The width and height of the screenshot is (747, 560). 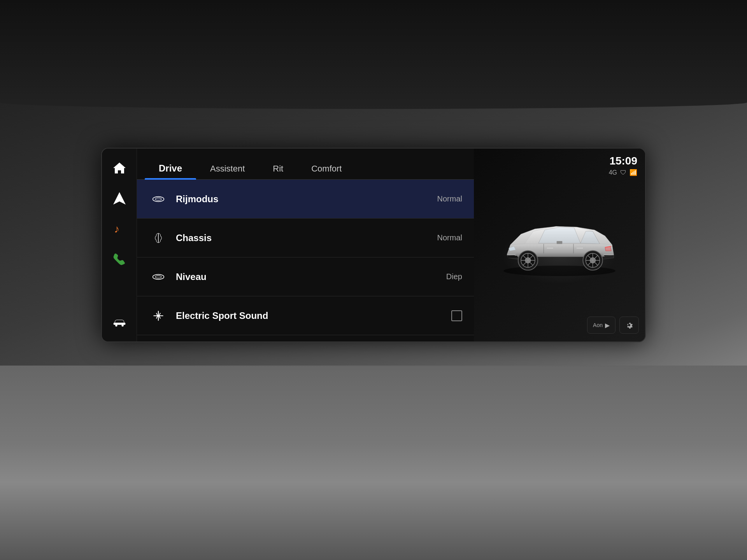 What do you see at coordinates (311, 277) in the screenshot?
I see `niveau-label: Niveau` at bounding box center [311, 277].